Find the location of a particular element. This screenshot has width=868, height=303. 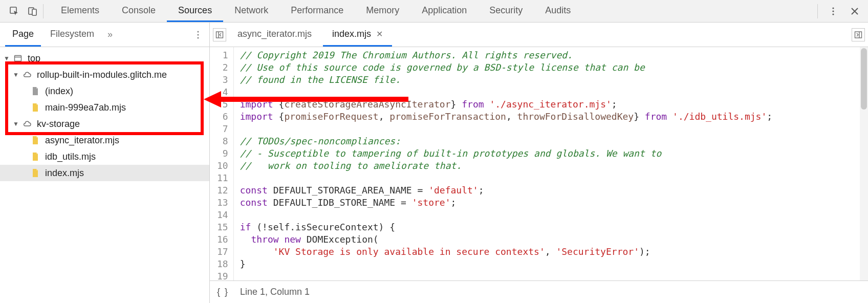

frame-icon is located at coordinates (18, 58).